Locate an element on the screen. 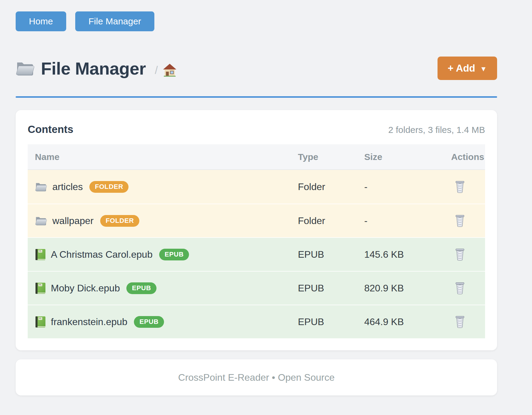 The width and height of the screenshot is (532, 415). row-name: wallpaper is located at coordinates (73, 221).